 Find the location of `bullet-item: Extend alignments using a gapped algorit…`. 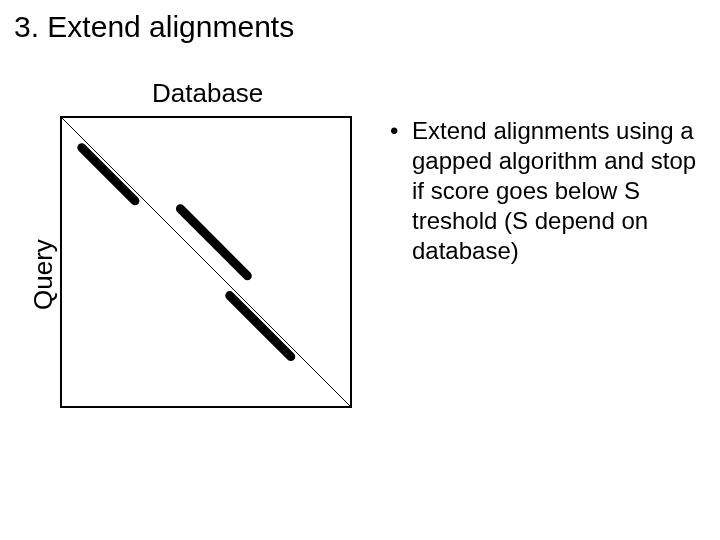

bullet-item: Extend alignments using a gapped algorit… is located at coordinates (545, 191).